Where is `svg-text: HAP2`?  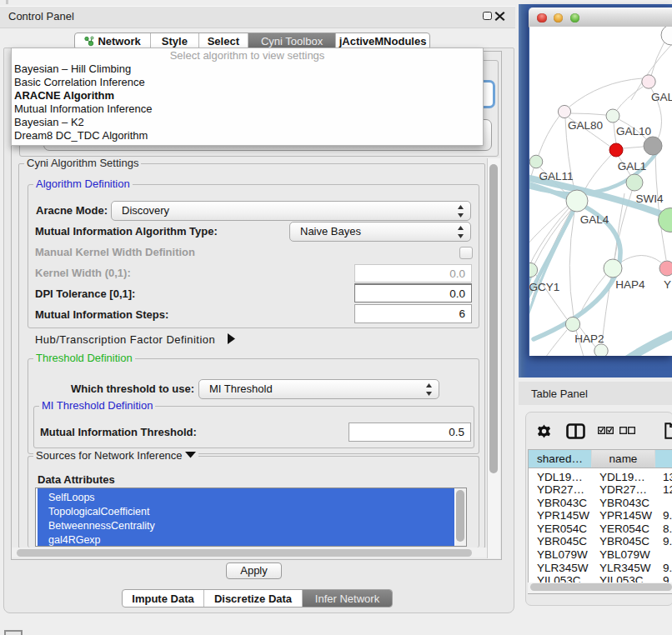 svg-text: HAP2 is located at coordinates (589, 338).